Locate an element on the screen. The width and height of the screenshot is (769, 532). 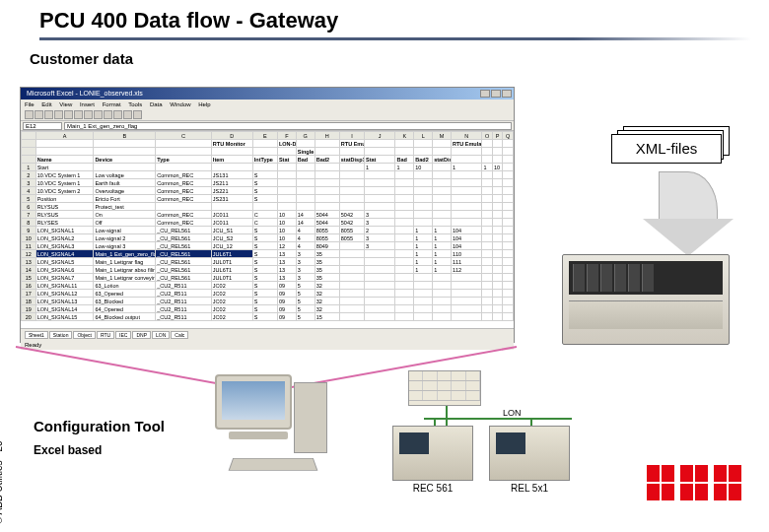
formula-bar: E12 Main_1 Ext_gen_zero_flag is located at coordinates (267, 126).